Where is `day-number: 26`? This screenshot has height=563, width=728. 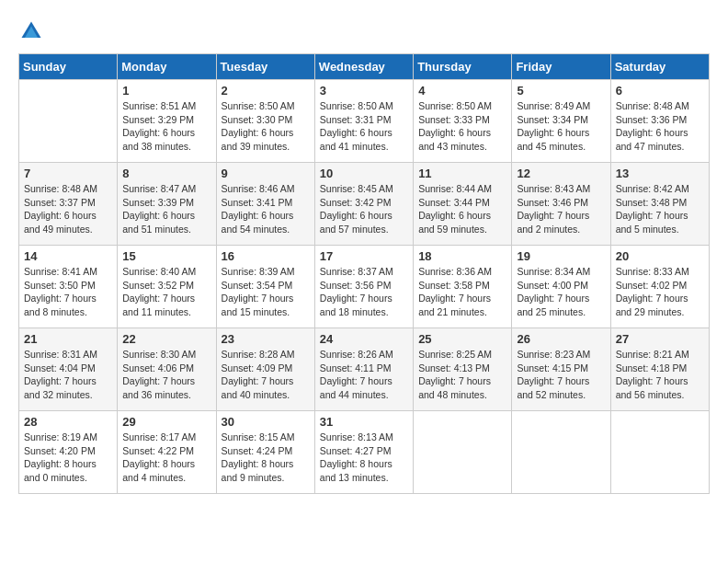 day-number: 26 is located at coordinates (561, 339).